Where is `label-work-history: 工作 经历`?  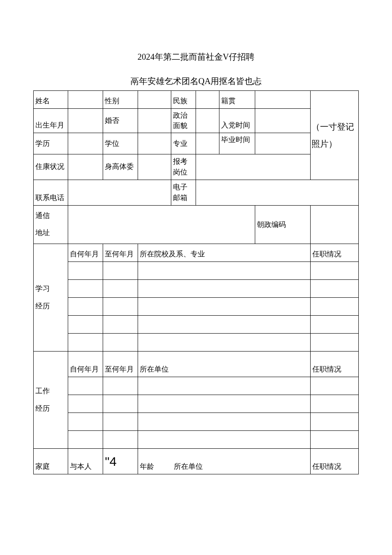 label-work-history: 工作 经历 is located at coordinates (51, 400).